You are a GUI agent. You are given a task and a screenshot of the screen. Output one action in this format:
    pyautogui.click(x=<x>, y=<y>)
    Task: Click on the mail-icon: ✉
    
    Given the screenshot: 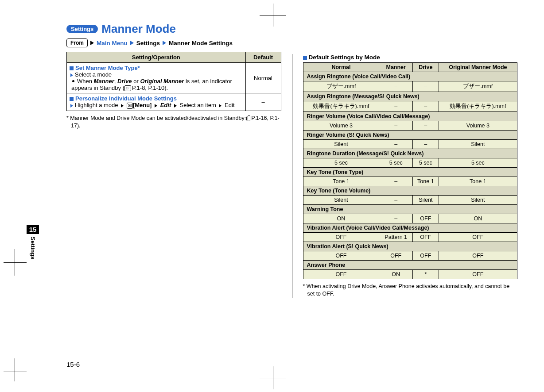 What is the action you would take?
    pyautogui.click(x=130, y=106)
    